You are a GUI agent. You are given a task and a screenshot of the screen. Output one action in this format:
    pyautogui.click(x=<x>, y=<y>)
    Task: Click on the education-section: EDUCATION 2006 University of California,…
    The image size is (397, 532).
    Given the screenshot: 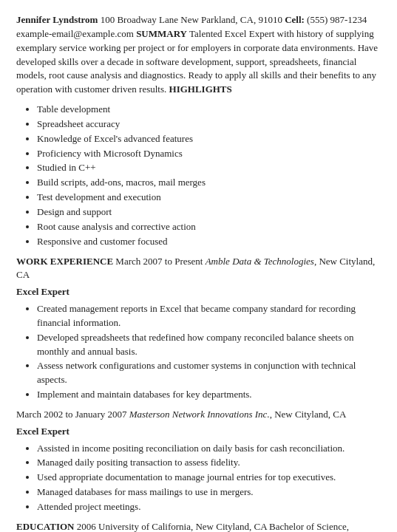 What is the action you would take?
    pyautogui.click(x=198, y=526)
    